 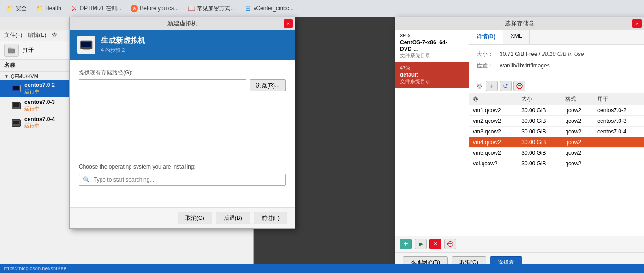 I want to click on add-vm-button: +, so click(x=406, y=244).